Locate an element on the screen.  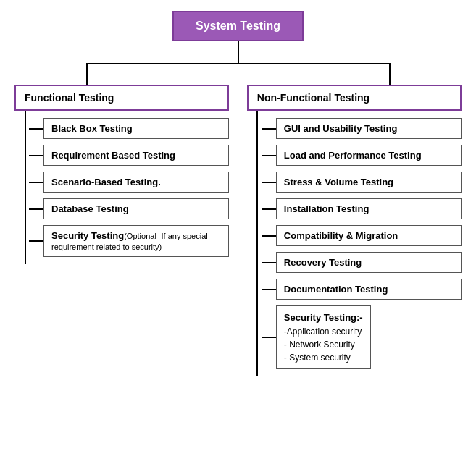
left-connector is located at coordinates (22, 187).